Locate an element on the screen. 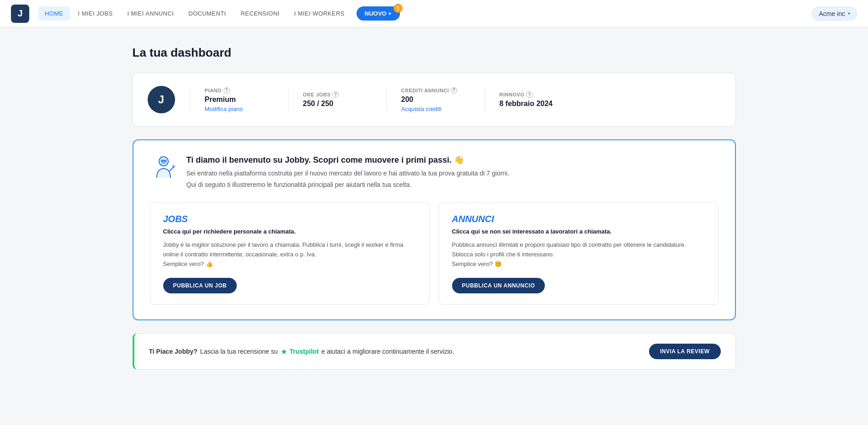  nuovo-button: NUOVO + 1 is located at coordinates (378, 14).